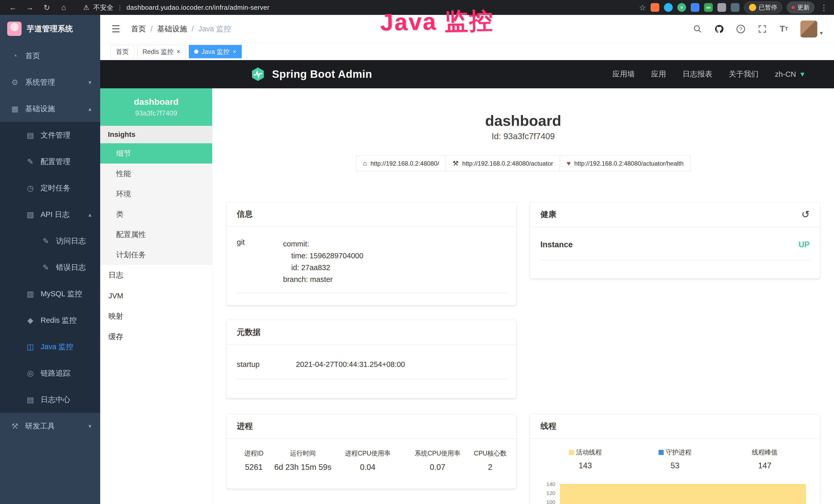 This screenshot has height=504, width=834. Describe the element at coordinates (625, 163) in the screenshot. I see `health-url-link: ♥ http://192.168.0.2:48080/actuator/heal…` at that location.